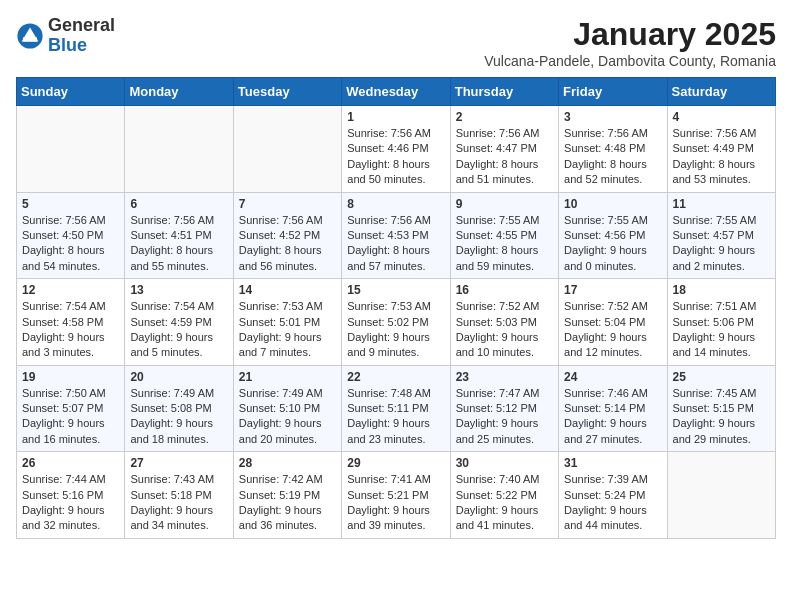 This screenshot has width=792, height=612. What do you see at coordinates (288, 503) in the screenshot?
I see `day-info: Sunrise: 7:42 AM Sunset: 5:19 PM Dayligh…` at bounding box center [288, 503].